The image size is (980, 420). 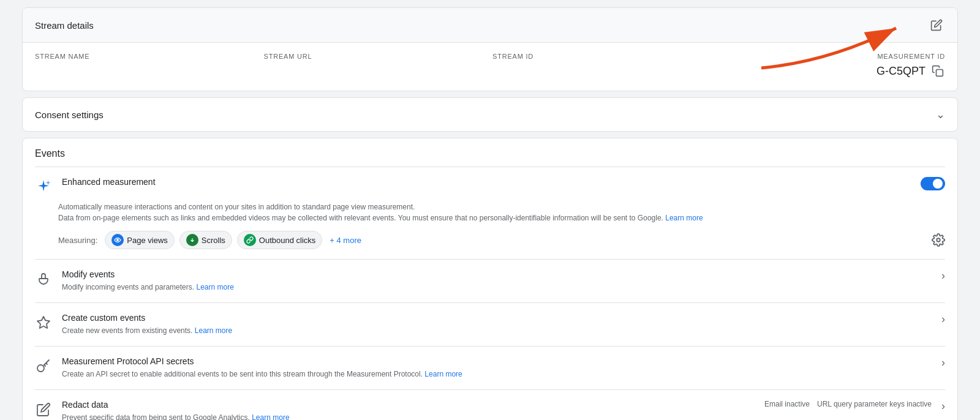 What do you see at coordinates (875, 404) in the screenshot?
I see `url-query-inactive-status: URL query parameter keys inactive` at bounding box center [875, 404].